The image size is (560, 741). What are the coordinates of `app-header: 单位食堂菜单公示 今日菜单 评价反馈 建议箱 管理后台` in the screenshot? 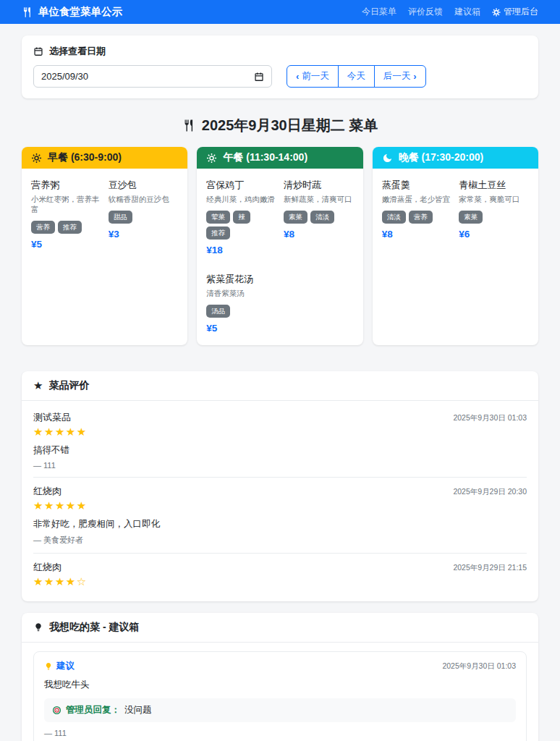 It's located at (280, 12).